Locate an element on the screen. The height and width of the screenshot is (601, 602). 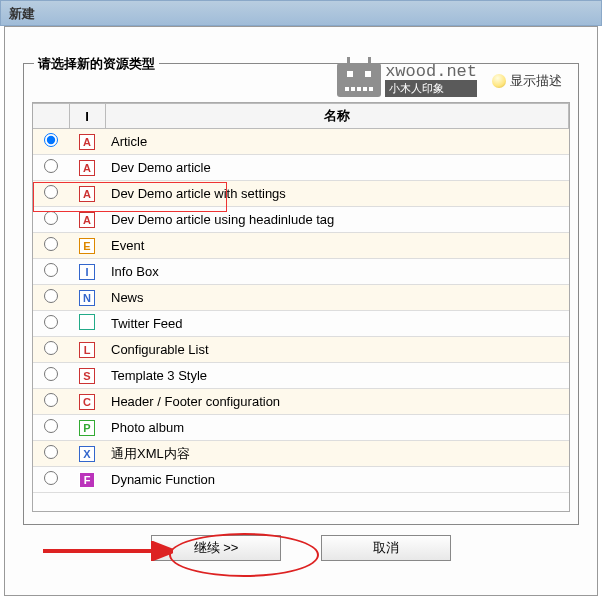
table-row: FDynamic Function is located at coordinates (301, 480).